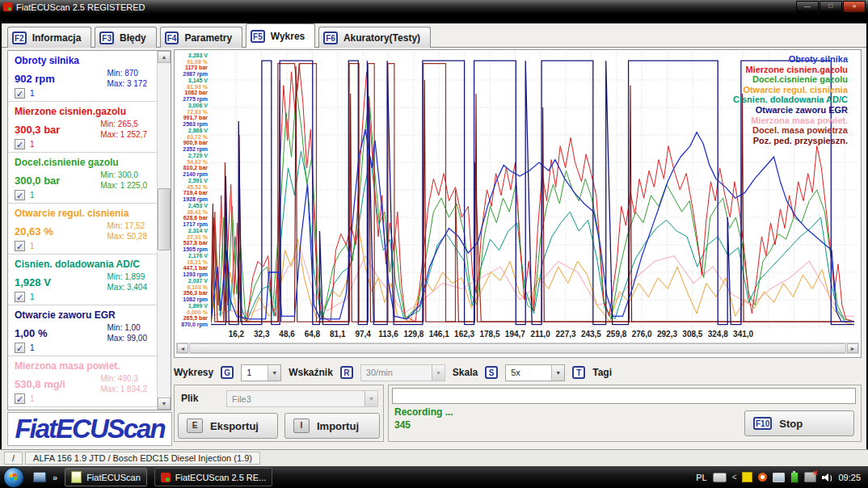 Image resolution: width=868 pixels, height=488 pixels. I want to click on chevron-more-icon: », so click(55, 477).